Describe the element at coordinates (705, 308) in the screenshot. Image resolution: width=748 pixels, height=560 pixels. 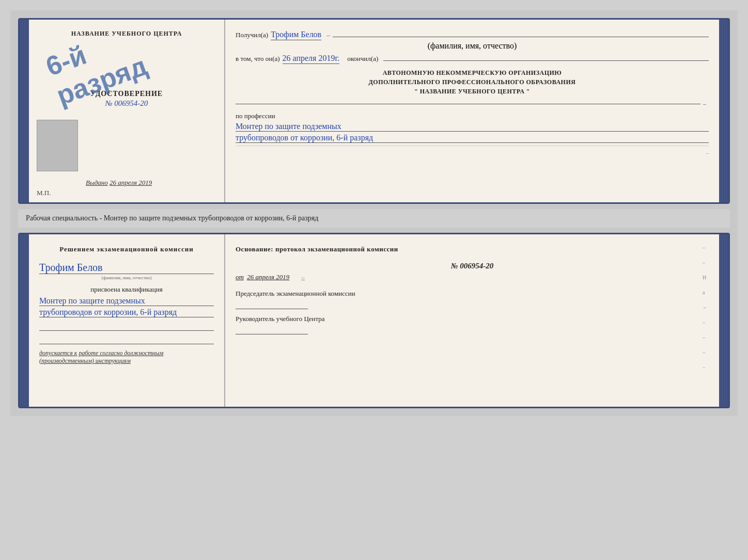
I see `tick-5: ←` at that location.